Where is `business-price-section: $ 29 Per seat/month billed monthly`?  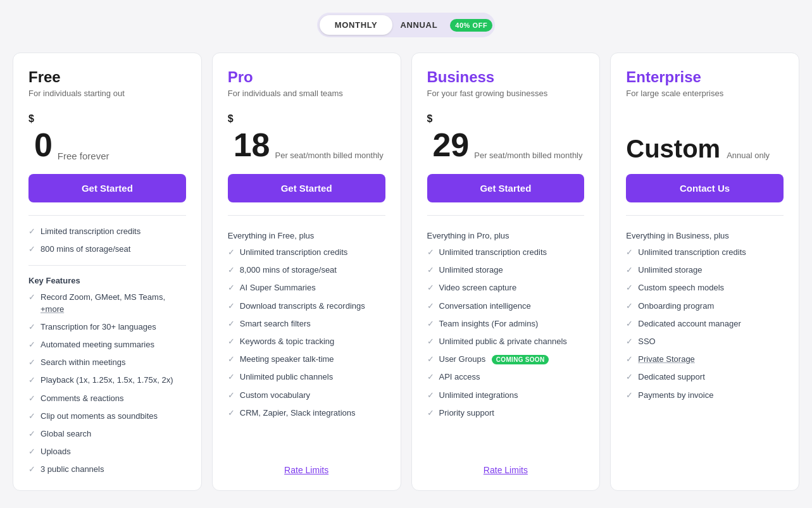
business-price-section: $ 29 Per seat/month billed monthly is located at coordinates (506, 136).